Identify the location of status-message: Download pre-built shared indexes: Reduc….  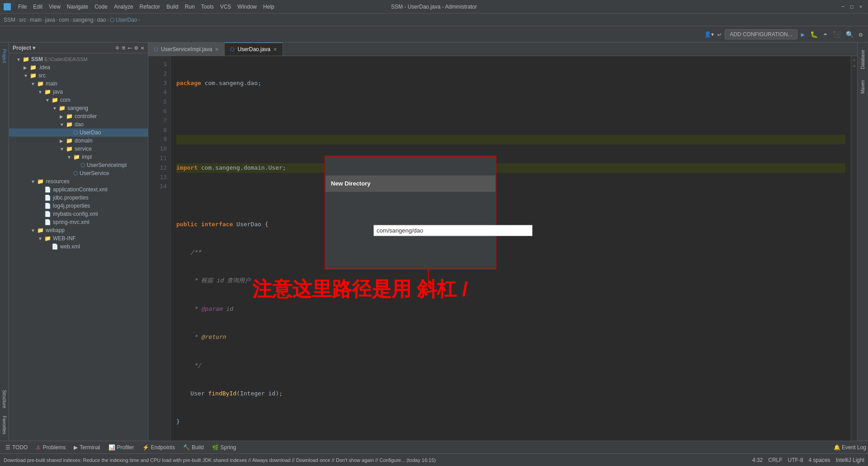
(376, 460).